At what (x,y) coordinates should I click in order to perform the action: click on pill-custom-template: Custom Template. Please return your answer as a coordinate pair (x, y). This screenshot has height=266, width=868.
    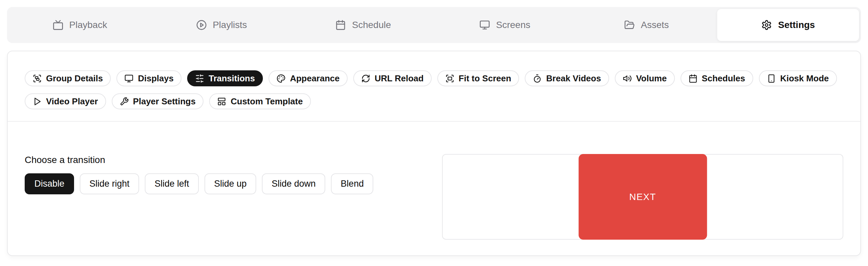
    Looking at the image, I should click on (260, 101).